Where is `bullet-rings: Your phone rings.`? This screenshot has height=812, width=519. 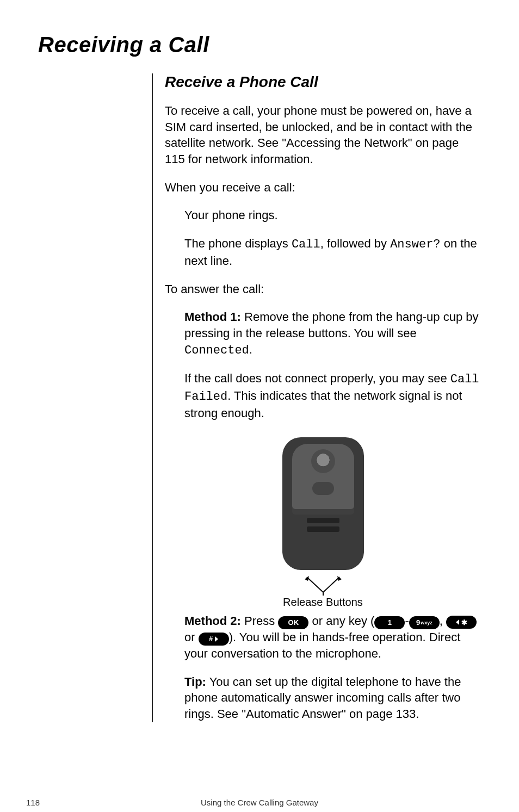
bullet-rings: Your phone rings. is located at coordinates (333, 215).